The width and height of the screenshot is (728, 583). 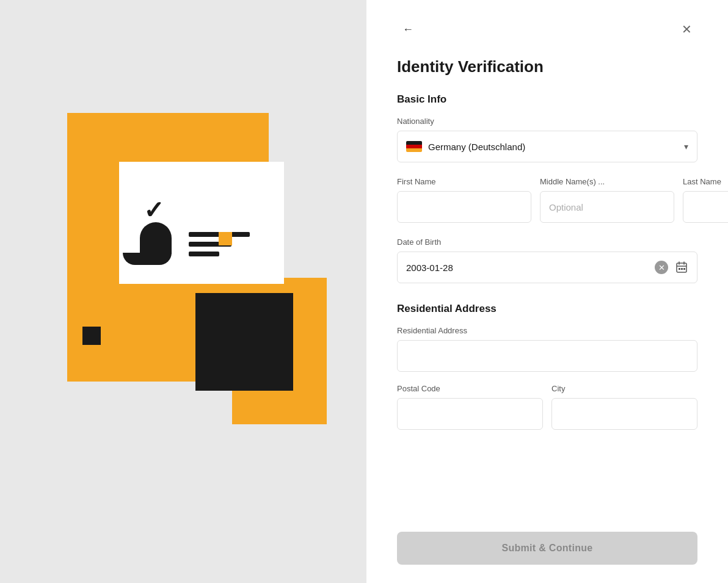 I want to click on nationality-value: Germany (Deutschland), so click(x=476, y=147).